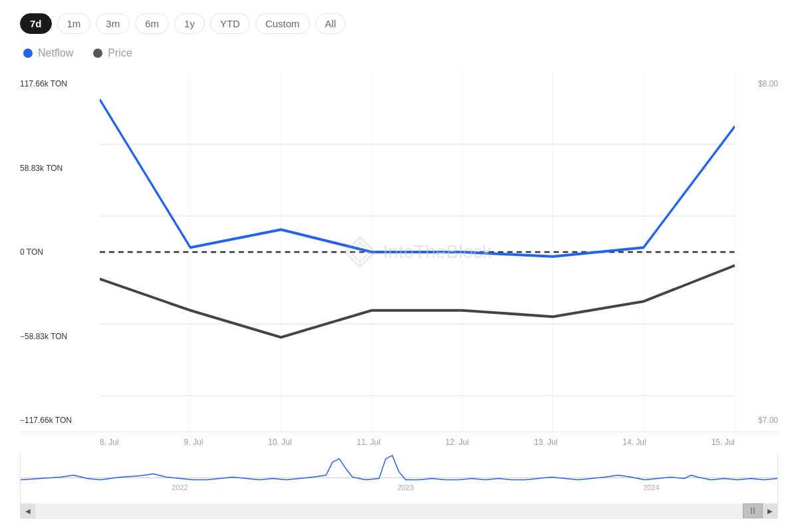  Describe the element at coordinates (399, 53) in the screenshot. I see `chart-legend: Netflow Price` at that location.